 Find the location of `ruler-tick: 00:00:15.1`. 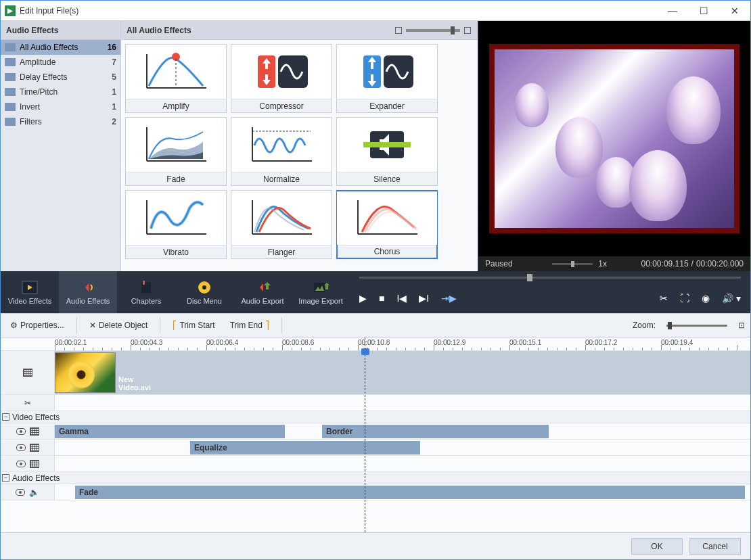

ruler-tick: 00:00:15.1 is located at coordinates (525, 342).